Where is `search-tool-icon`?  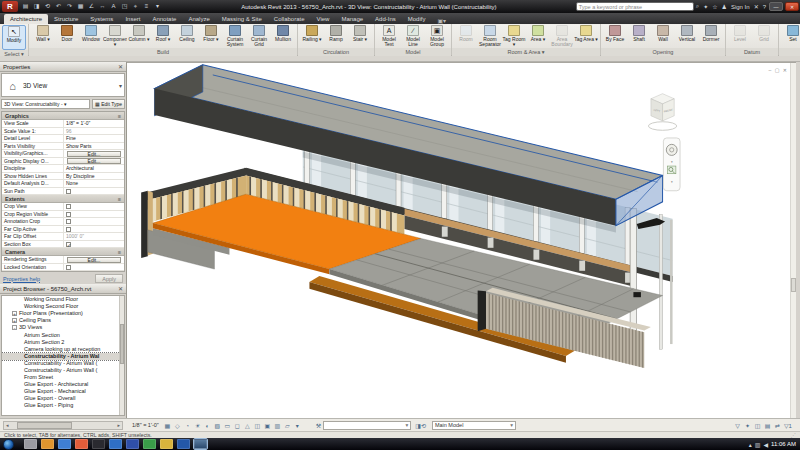
search-tool-icon is located at coordinates (98, 444).